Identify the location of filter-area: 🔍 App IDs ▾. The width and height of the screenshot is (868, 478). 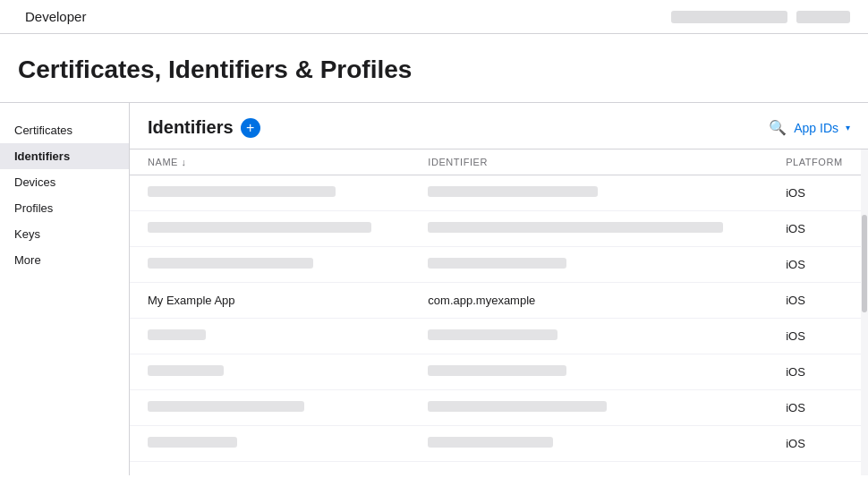
(809, 127).